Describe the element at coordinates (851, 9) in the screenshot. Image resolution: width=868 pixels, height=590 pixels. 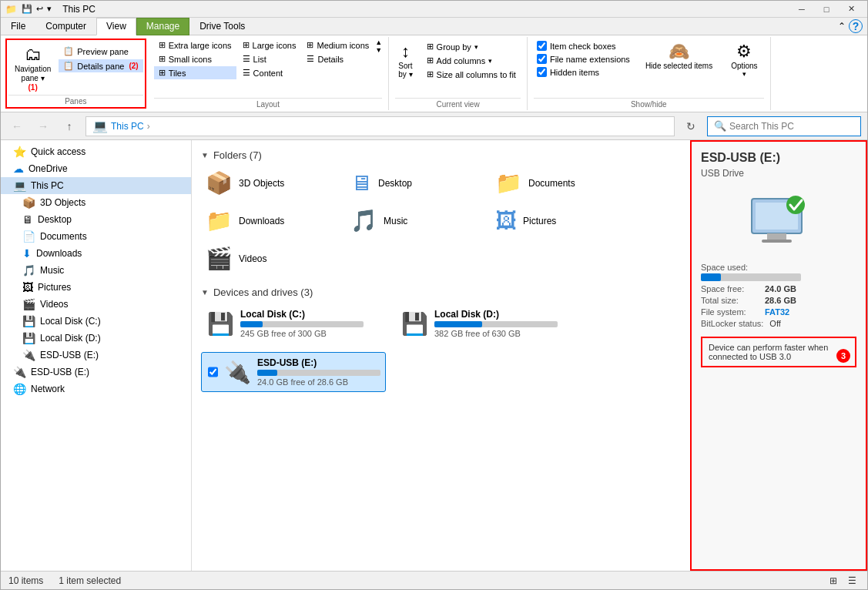
I see `close-button: ✕` at that location.